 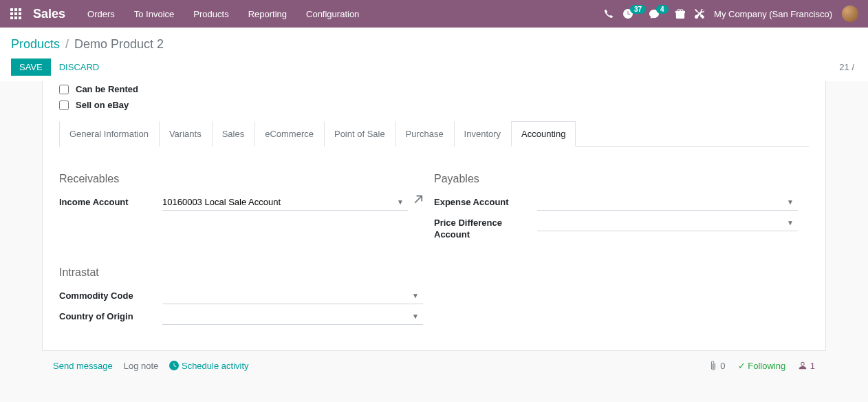 What do you see at coordinates (486, 228) in the screenshot?
I see `price-difference-account-label: Price Difference Account` at bounding box center [486, 228].